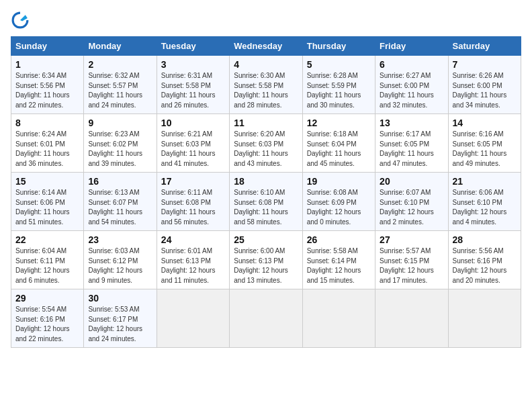 Image resolution: width=532 pixels, height=411 pixels. Describe the element at coordinates (266, 144) in the screenshot. I see `calendar-cell: 11Sunrise: 6:20 AM Sunset: 6:03 PM Dayli…` at that location.